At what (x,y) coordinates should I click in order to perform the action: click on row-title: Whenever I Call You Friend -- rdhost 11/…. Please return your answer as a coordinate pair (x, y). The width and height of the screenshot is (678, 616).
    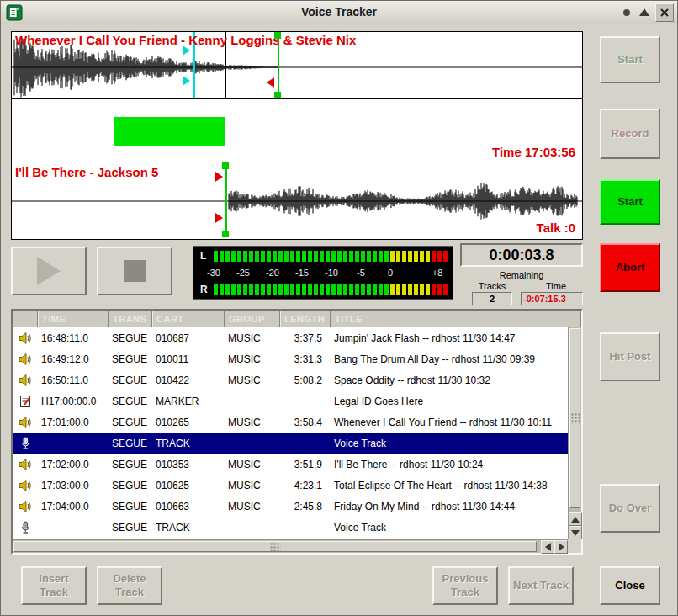
    Looking at the image, I should click on (449, 422).